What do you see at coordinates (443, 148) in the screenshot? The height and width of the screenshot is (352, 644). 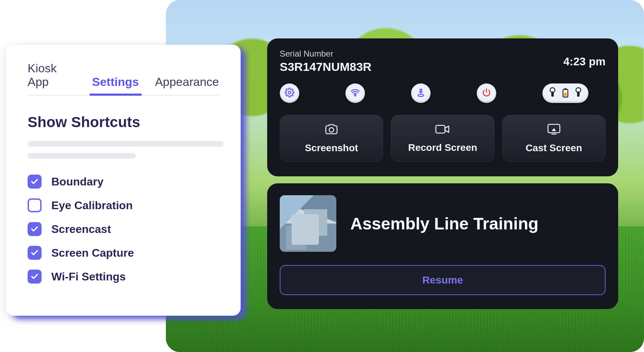 I see `record-screen-label: Record Screen` at bounding box center [443, 148].